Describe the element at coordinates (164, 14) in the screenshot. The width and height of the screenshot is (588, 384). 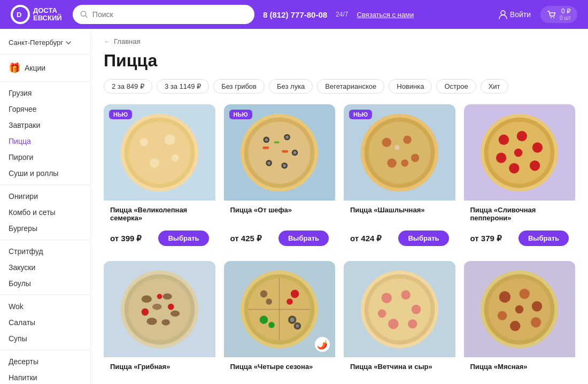
I see `search-bar` at that location.